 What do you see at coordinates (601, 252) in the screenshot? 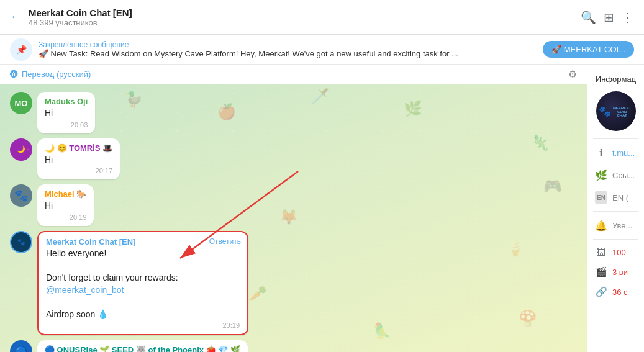
I see `media-icon: 🖼` at bounding box center [601, 252].